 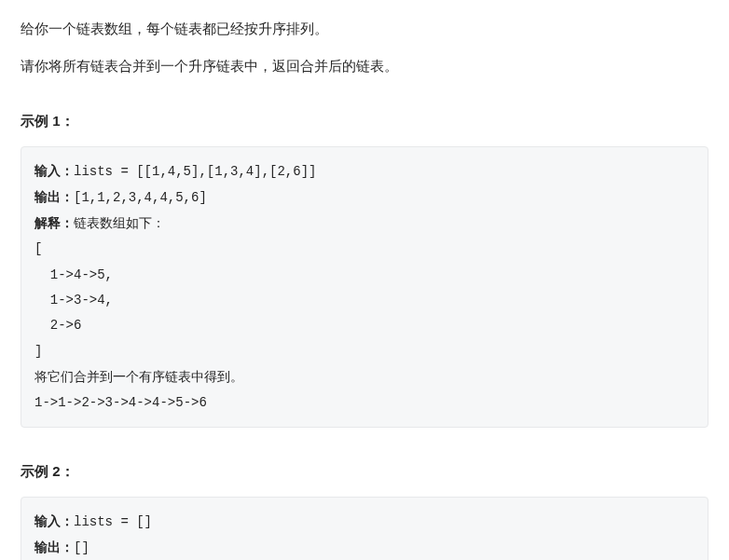 I want to click on explain-value: 链表数组如下：, so click(x=119, y=223).